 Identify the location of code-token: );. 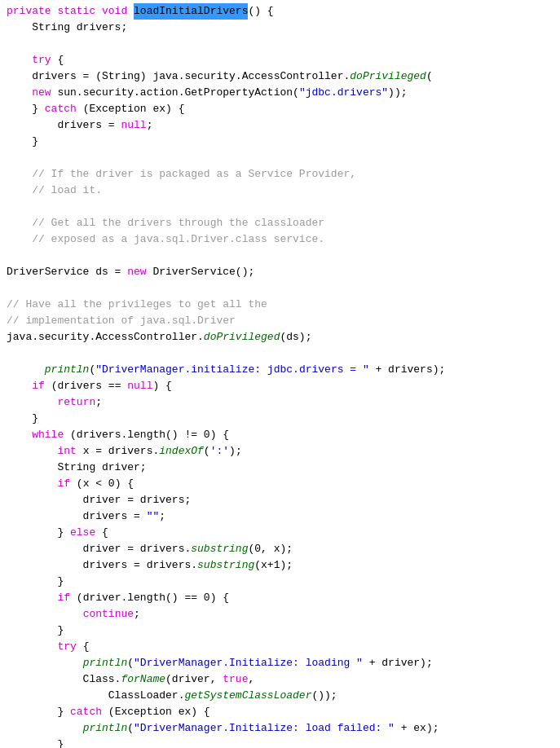
(236, 451).